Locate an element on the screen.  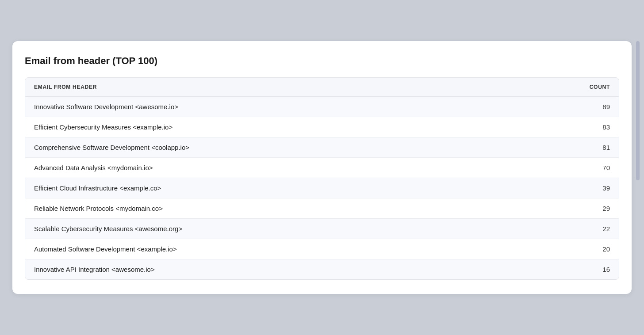
header-row: EMAIL FROM HEADER COUNT is located at coordinates (322, 88).